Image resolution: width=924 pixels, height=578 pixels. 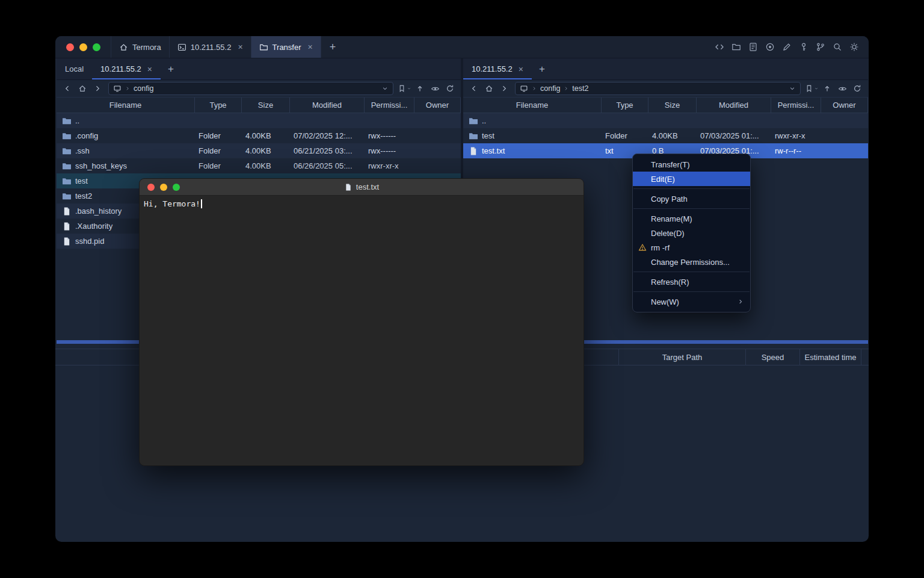 I want to click on column-speed: Speed, so click(x=773, y=357).